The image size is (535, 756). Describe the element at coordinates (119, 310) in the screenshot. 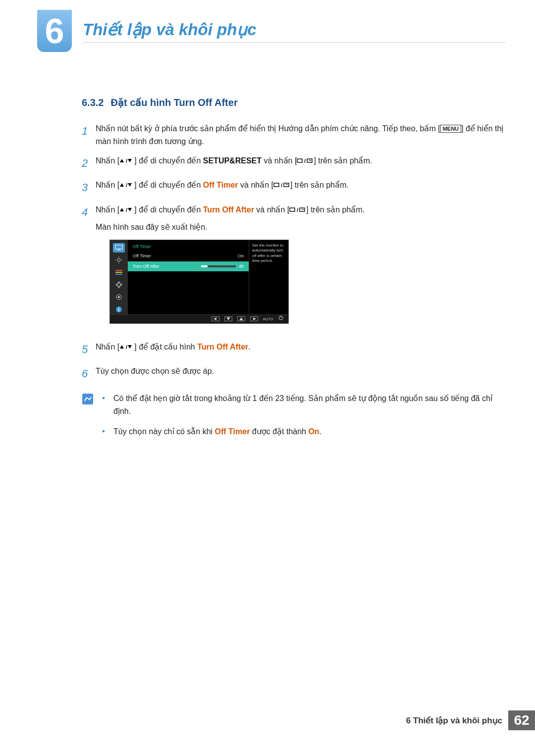

I see `info-icon: i` at that location.